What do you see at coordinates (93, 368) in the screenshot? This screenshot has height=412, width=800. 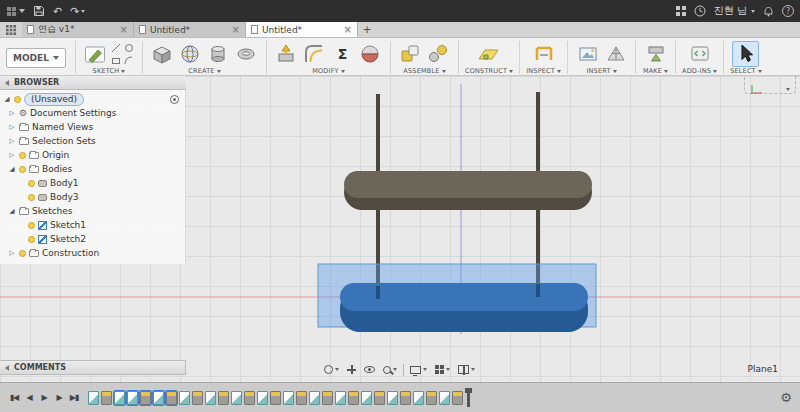 I see `comments-panel-header: COMMENTS` at bounding box center [93, 368].